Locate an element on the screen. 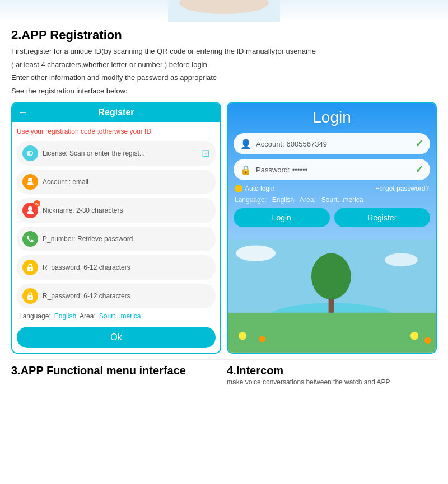 The image size is (448, 484). register-language-label: Language: is located at coordinates (35, 316).